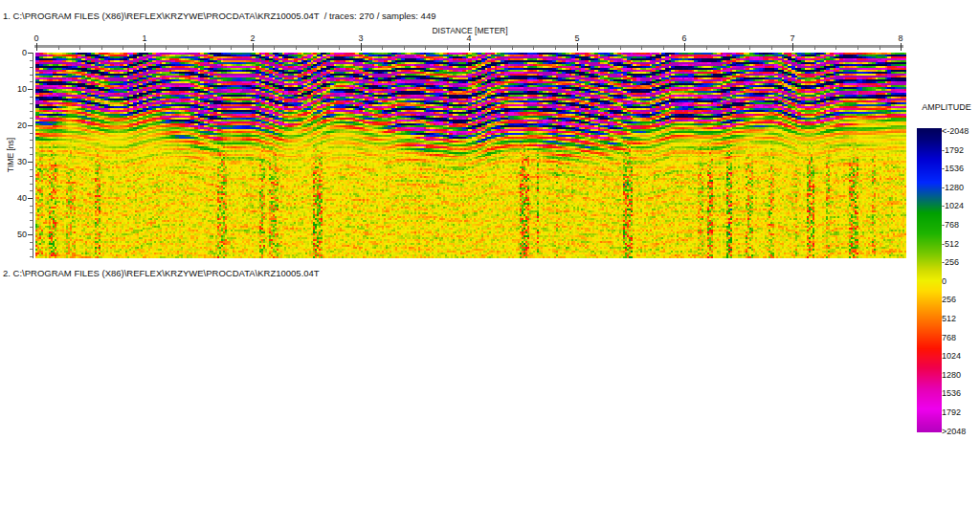 This screenshot has height=528, width=980. I want to click on time-axis-line, so click(33, 155).